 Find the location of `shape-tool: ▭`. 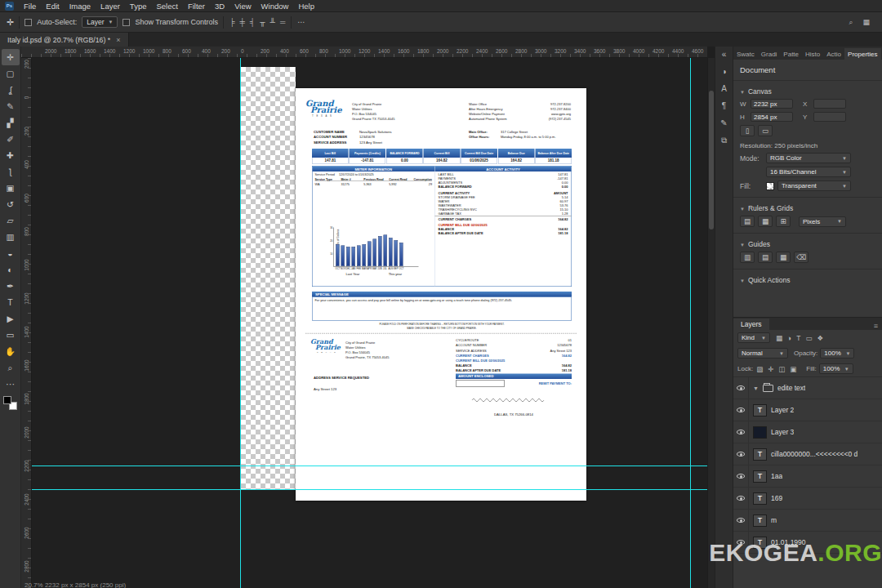

shape-tool: ▭ is located at coordinates (11, 335).